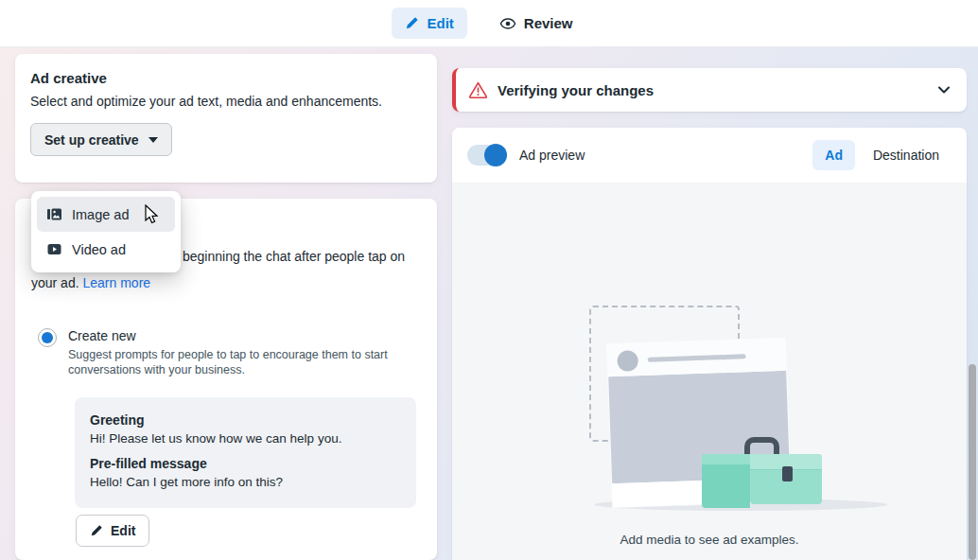 The height and width of the screenshot is (560, 978). I want to click on tab-review-label: Review, so click(549, 23).